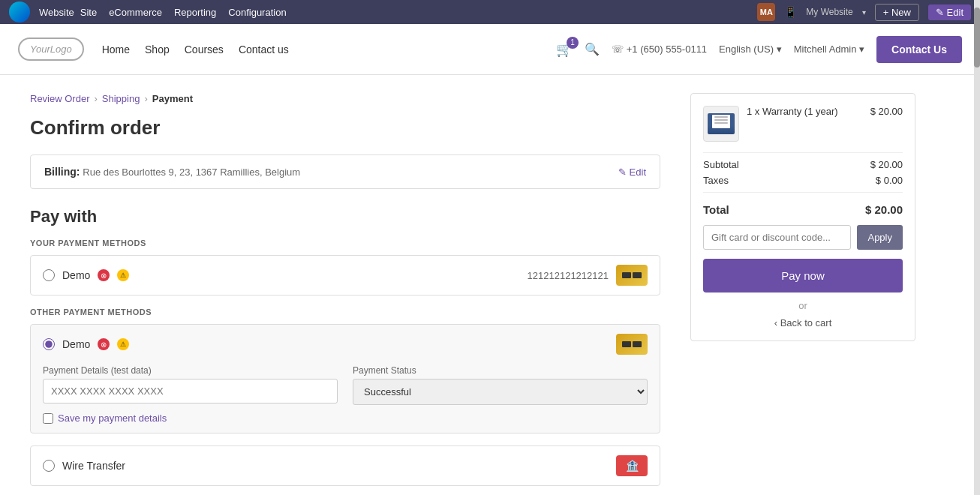 This screenshot has height=495, width=980. Describe the element at coordinates (829, 50) in the screenshot. I see `user-menu: Mitchell Admin ▾` at that location.